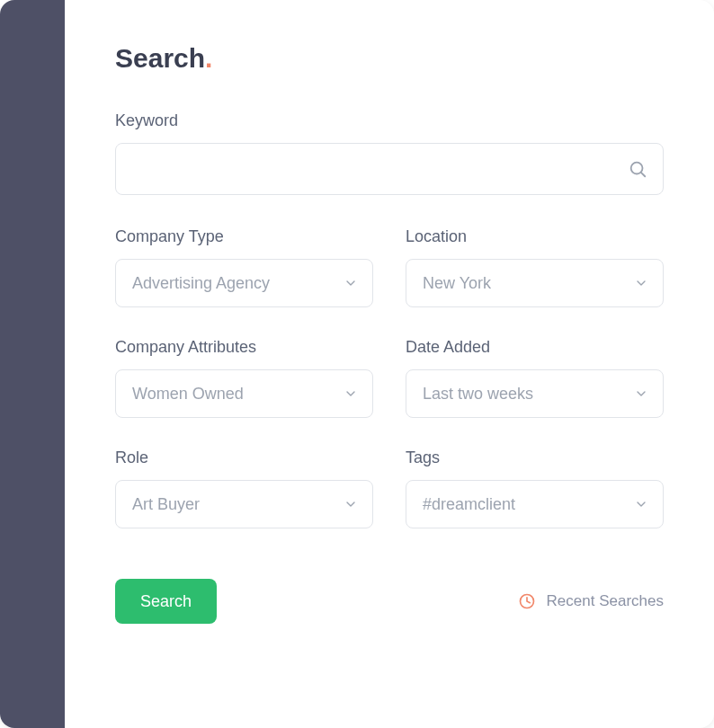  I want to click on tags-value: #dreamclient, so click(469, 505).